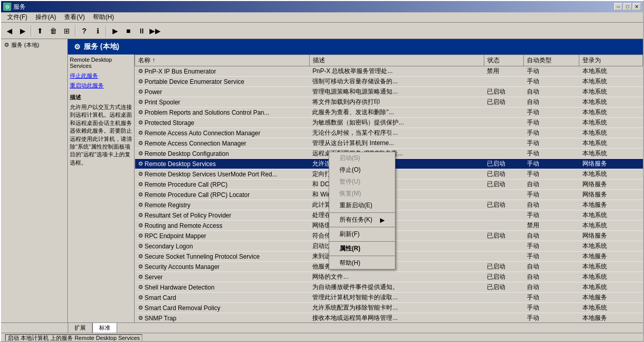  What do you see at coordinates (362, 263) in the screenshot?
I see `ctx-help: 帮助(H)` at bounding box center [362, 263].